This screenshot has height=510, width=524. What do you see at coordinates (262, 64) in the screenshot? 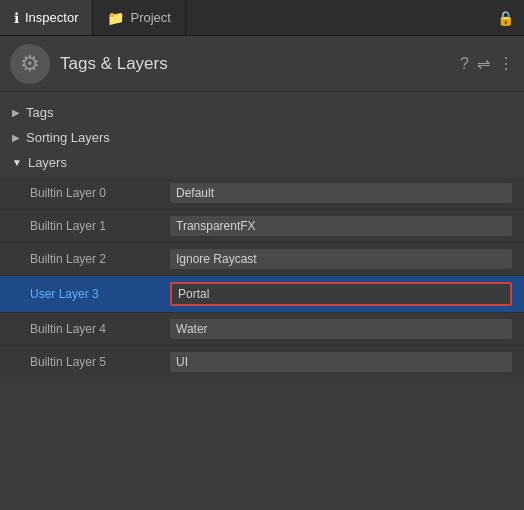
I see `inspector-header: ⚙ Tags & Layers ? ⇌ ⋮` at bounding box center [262, 64].